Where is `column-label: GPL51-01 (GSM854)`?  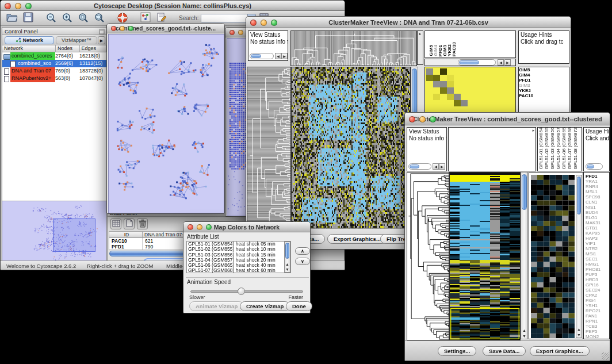
column-label: GPL51-01 (GSM854) is located at coordinates (541, 148).